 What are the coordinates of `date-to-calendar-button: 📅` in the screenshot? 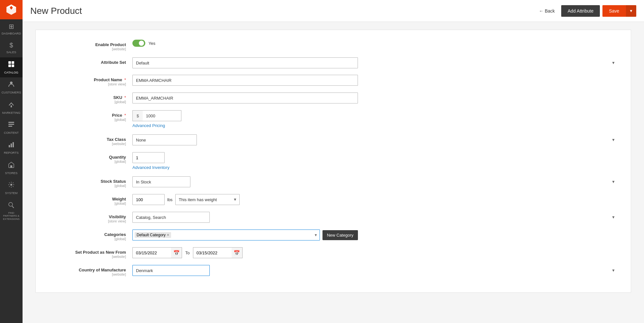 It's located at (237, 253).